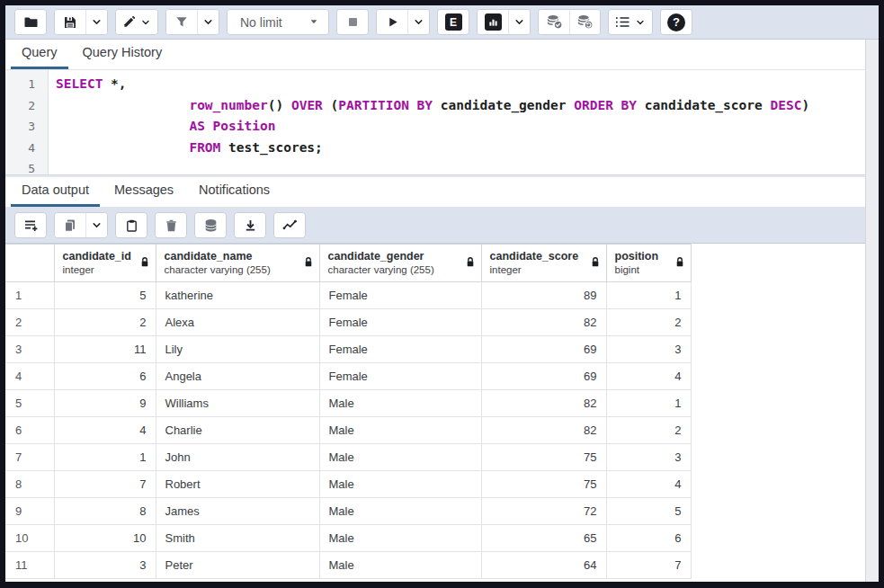 The width and height of the screenshot is (884, 588). Describe the element at coordinates (648, 263) in the screenshot. I see `column-header-position: positionbigint` at that location.